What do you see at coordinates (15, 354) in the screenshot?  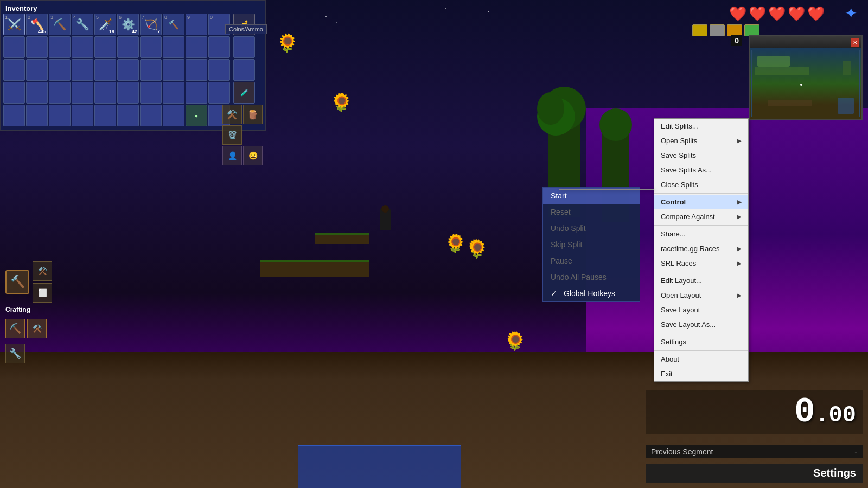 I see `crafting-result-3: 🔧` at bounding box center [15, 354].